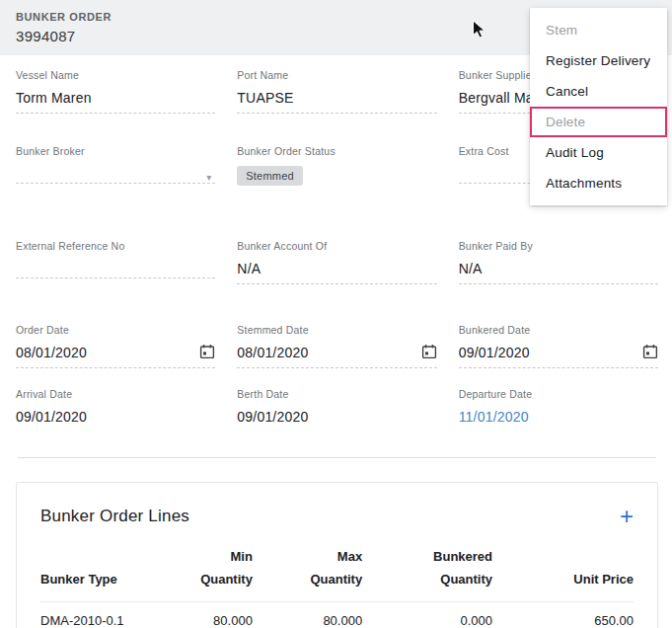  Describe the element at coordinates (272, 353) in the screenshot. I see `stemmed-date-value: 08/01/2020` at that location.